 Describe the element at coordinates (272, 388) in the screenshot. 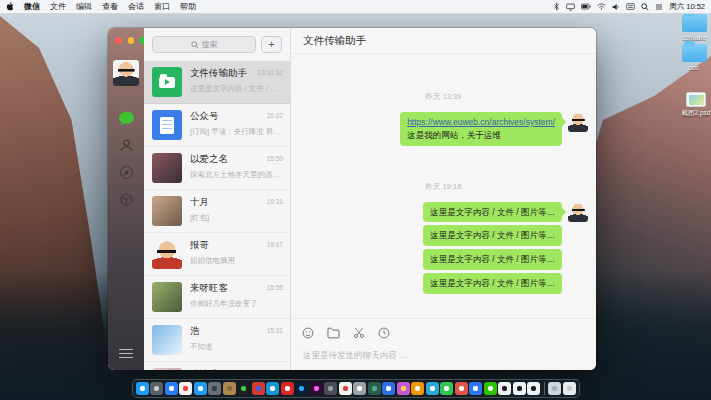

I see `dock-icon-docker` at that location.